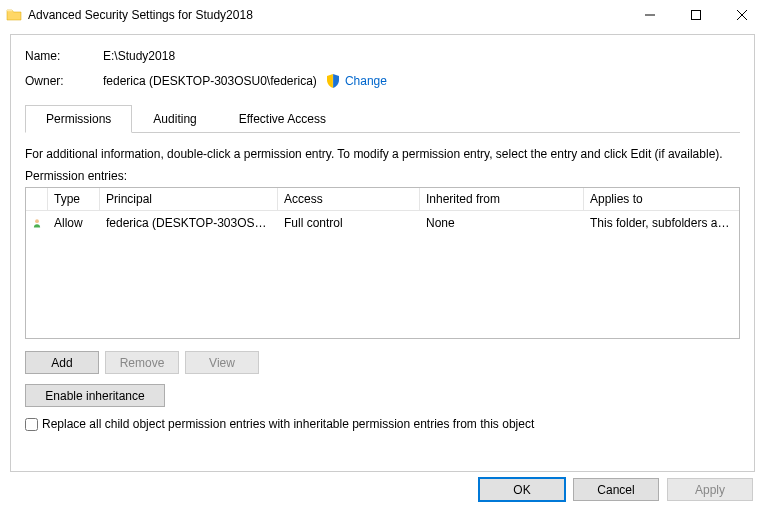 The image size is (765, 514). I want to click on minimize-button, so click(650, 15).